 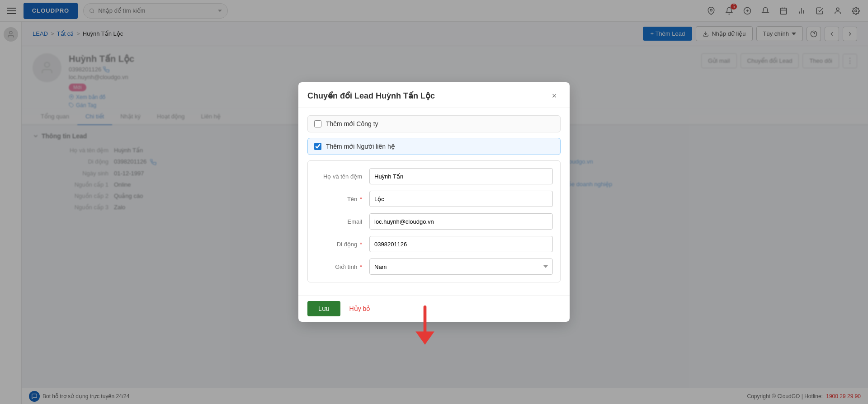 What do you see at coordinates (434, 244) in the screenshot?
I see `di-dong-row: Di động *` at bounding box center [434, 244].